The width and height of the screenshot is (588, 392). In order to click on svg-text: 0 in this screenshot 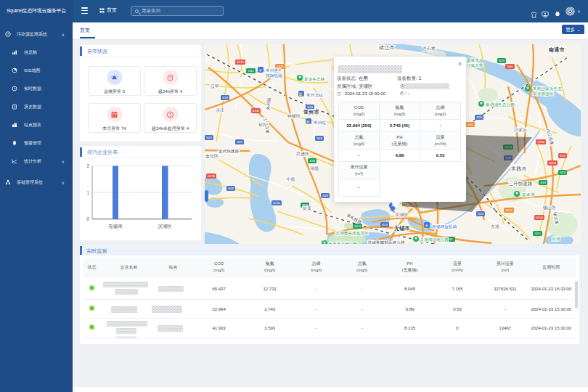, I will do `click(88, 219)`.